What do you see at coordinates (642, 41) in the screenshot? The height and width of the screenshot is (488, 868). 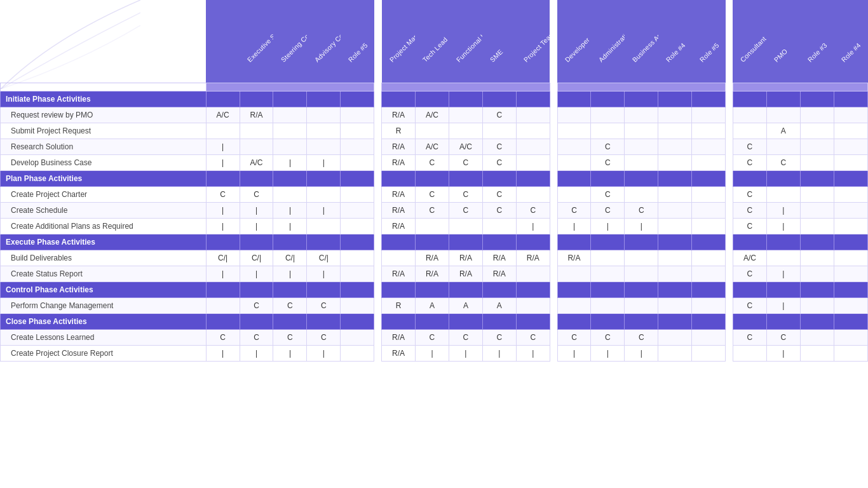 I see `col-business-analyst: Business Analyst` at bounding box center [642, 41].